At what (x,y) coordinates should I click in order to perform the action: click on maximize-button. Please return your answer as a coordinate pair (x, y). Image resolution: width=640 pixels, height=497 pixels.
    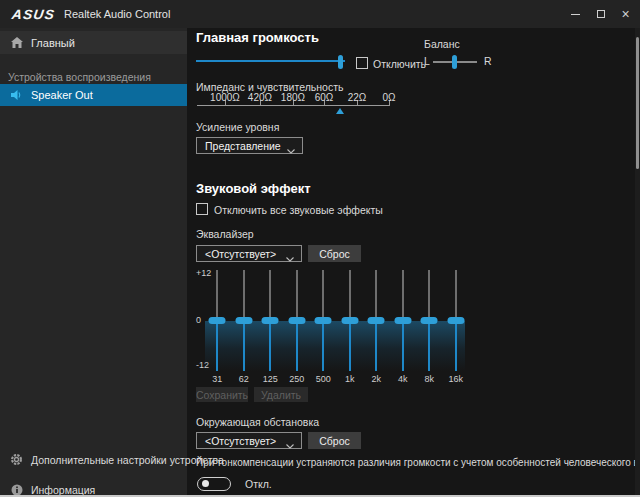
    Looking at the image, I should click on (600, 14).